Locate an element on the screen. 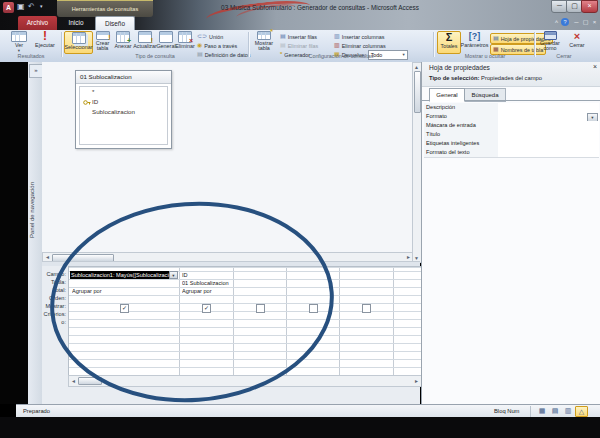 The image size is (600, 438). delete-columns-icon: ▥ is located at coordinates (337, 46).